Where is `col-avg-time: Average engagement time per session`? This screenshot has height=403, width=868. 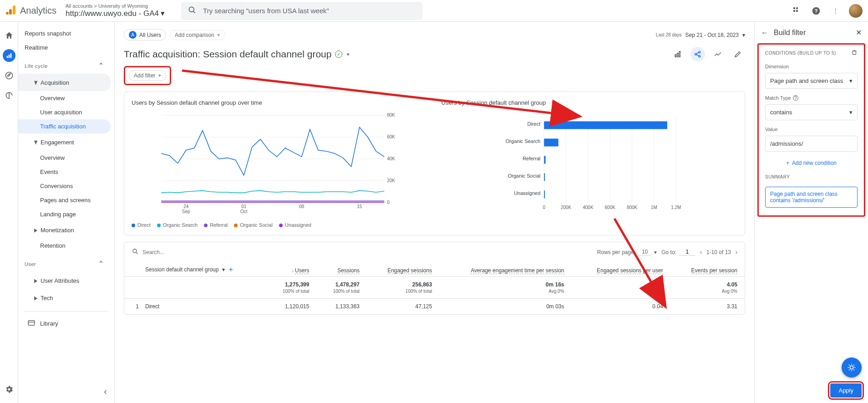 col-avg-time: Average engagement time per session is located at coordinates (505, 269).